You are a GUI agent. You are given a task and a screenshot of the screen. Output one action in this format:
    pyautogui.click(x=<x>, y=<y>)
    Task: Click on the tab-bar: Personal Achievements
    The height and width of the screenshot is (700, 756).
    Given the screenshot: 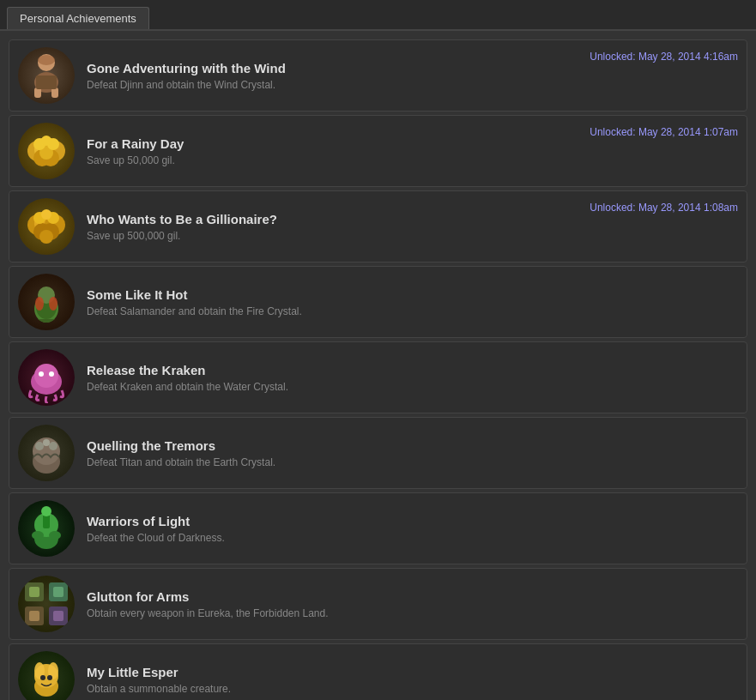 What is the action you would take?
    pyautogui.click(x=378, y=15)
    